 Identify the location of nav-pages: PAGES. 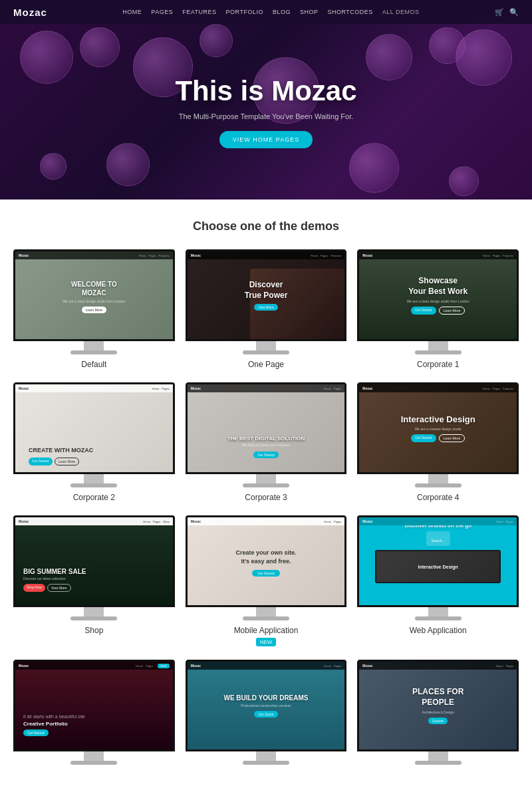
(162, 12).